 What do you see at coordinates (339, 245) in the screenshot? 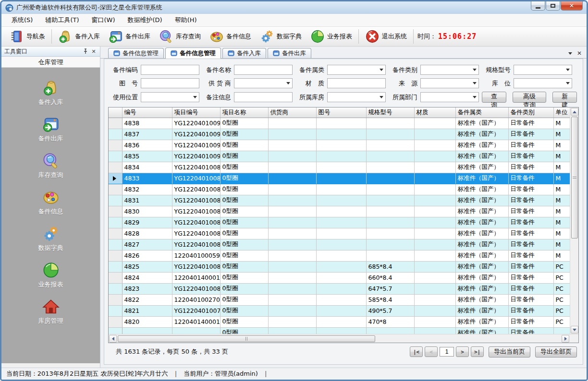
I see `table-row: 4827YG122040100820型圈标准件（国产）日常备件M` at bounding box center [339, 245].